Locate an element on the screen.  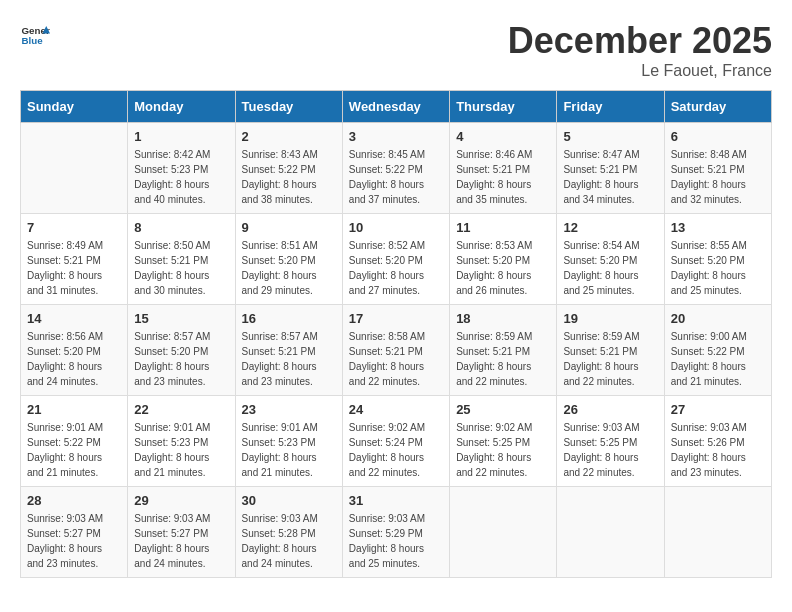
day-info: Sunrise: 8:53 AMSunset: 5:20 PMDaylight:… is located at coordinates (503, 268).